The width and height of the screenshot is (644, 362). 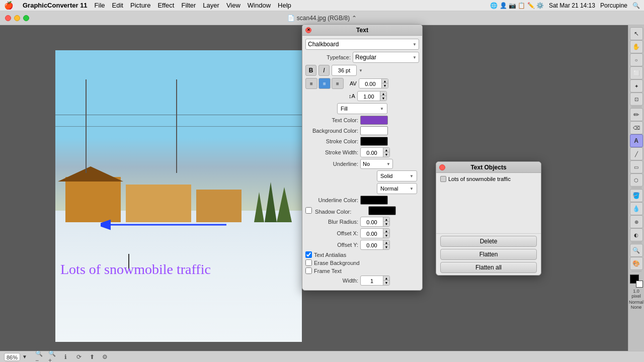 What do you see at coordinates (375, 245) in the screenshot?
I see `offset-y-input: 0.00 ▲ ▼` at bounding box center [375, 245].